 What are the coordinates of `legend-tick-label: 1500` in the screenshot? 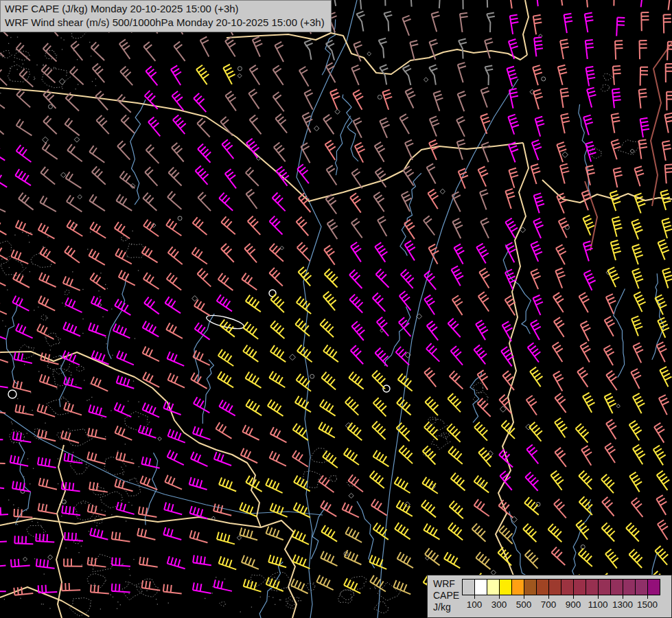 It's located at (647, 604).